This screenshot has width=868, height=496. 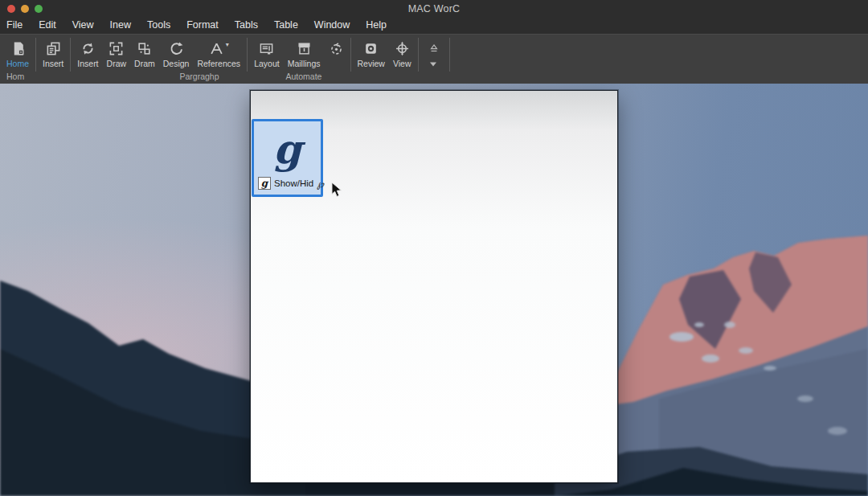 What do you see at coordinates (217, 48) in the screenshot?
I see `tent-icon` at bounding box center [217, 48].